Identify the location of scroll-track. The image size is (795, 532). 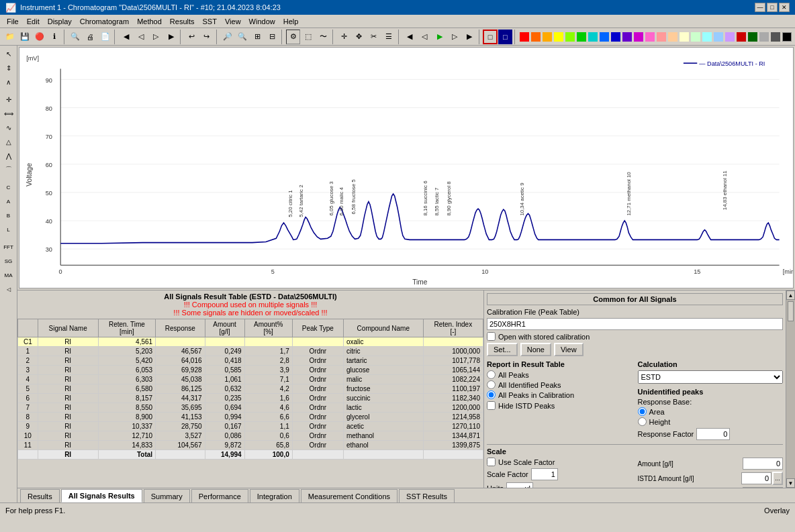
(791, 389).